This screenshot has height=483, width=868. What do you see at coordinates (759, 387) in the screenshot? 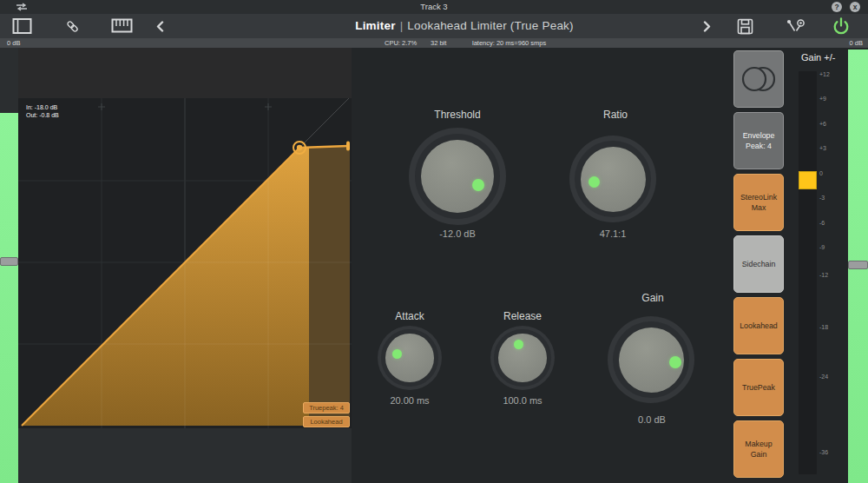
I see `truepeak-button: TruePeak` at bounding box center [759, 387].